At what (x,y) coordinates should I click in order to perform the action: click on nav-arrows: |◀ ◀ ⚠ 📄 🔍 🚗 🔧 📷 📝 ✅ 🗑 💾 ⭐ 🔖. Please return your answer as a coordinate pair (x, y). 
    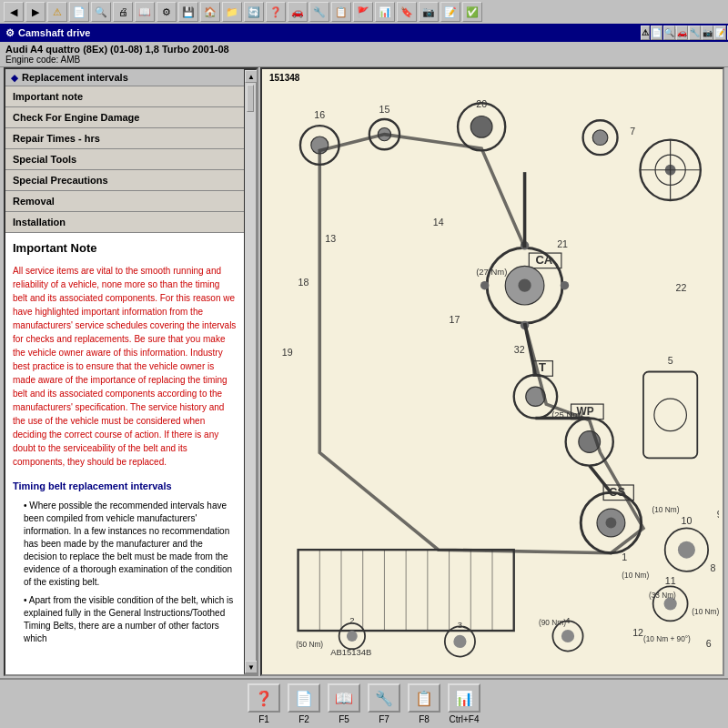
    Looking at the image, I should click on (696, 33).